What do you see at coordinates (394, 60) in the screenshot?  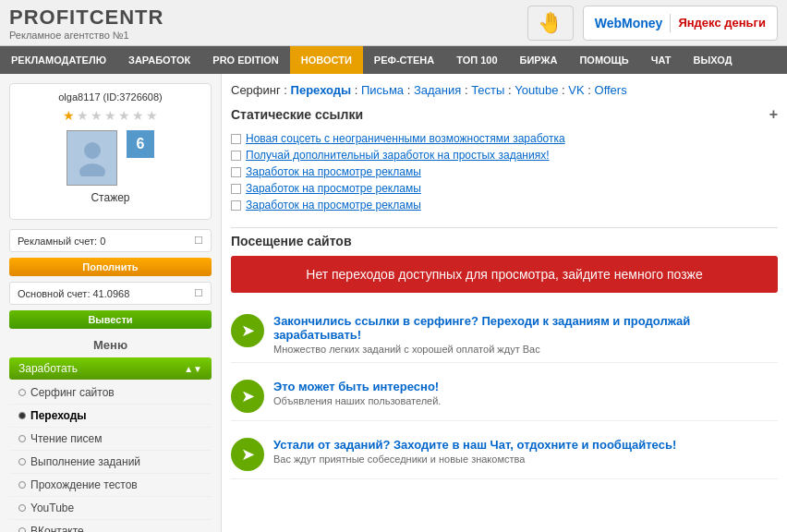 I see `nav-bar: РЕКЛАМОДАТЕЛЮЗАРАБОТОКPRO EDITIONНОВОСТИ…` at bounding box center [394, 60].